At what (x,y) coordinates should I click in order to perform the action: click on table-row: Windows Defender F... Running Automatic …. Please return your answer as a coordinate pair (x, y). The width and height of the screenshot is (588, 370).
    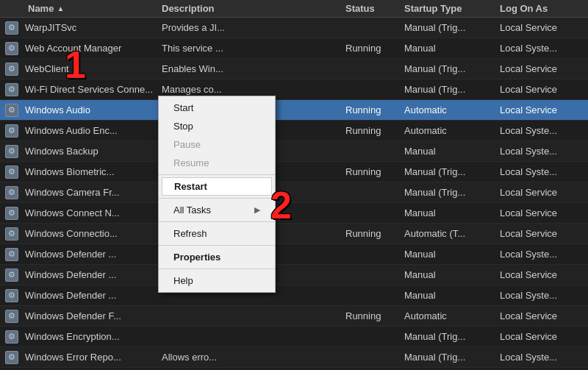
    Looking at the image, I should click on (294, 316).